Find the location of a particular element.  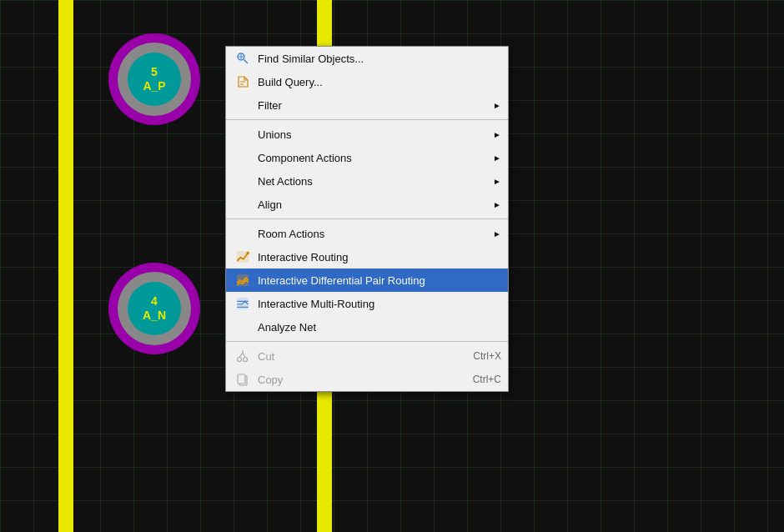

menu-item-room-actions: Room Actions ► is located at coordinates (367, 233).